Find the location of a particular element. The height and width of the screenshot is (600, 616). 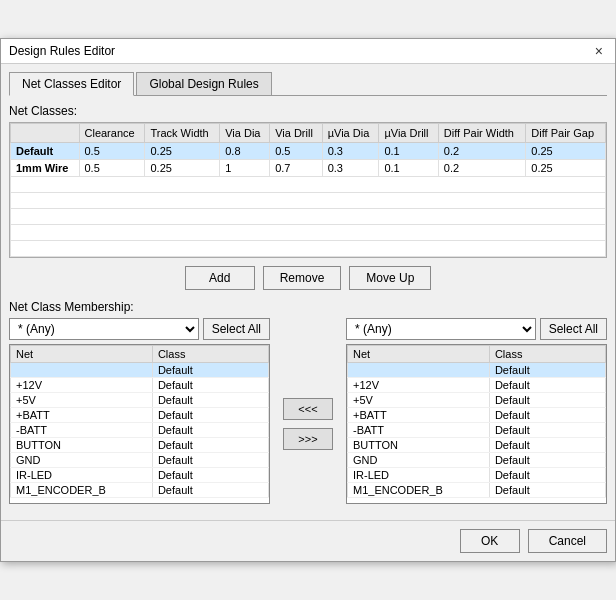

net-classes-label: Net Classes: is located at coordinates (308, 111).